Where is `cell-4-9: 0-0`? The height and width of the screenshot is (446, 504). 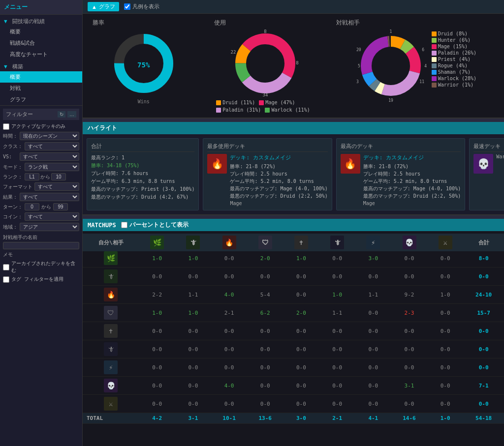
cell-4-9: 0-0 is located at coordinates (483, 331).